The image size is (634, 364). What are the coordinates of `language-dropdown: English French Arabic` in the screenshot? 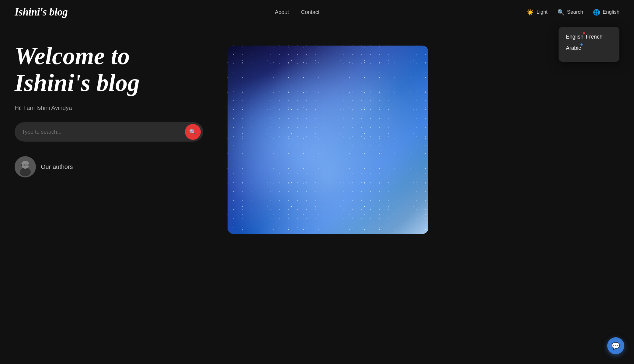 It's located at (589, 44).